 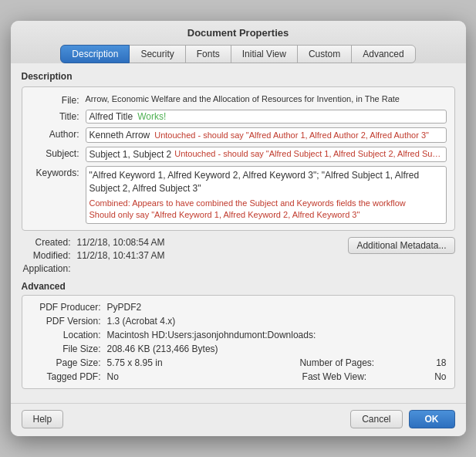 What do you see at coordinates (58, 100) in the screenshot?
I see `file-label: File:` at bounding box center [58, 100].